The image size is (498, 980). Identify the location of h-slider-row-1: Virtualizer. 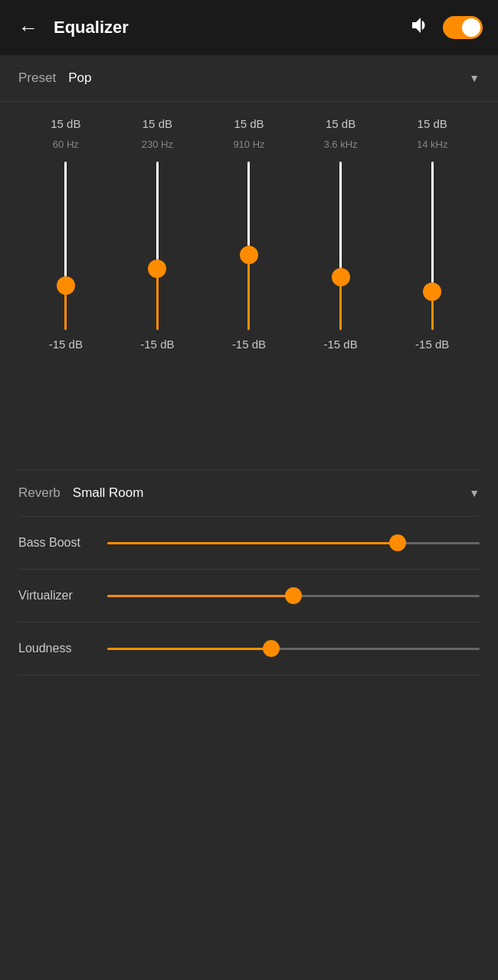
(249, 596).